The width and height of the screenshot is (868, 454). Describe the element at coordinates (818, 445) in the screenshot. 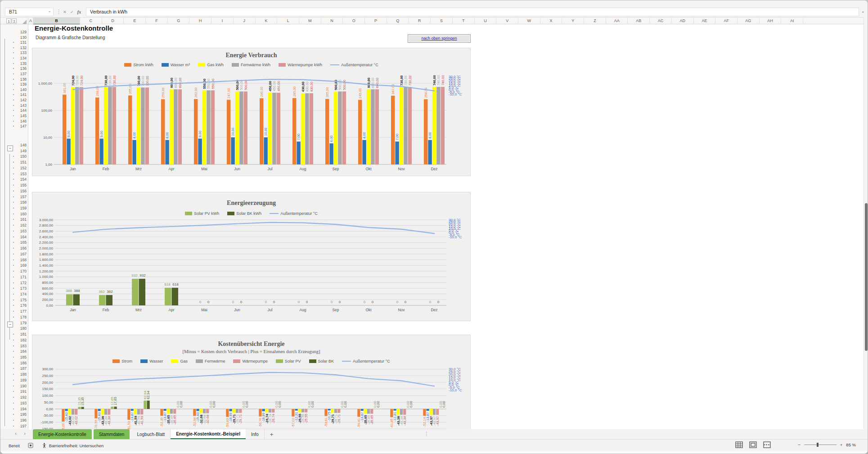

I see `zoom-slider-thumb` at that location.